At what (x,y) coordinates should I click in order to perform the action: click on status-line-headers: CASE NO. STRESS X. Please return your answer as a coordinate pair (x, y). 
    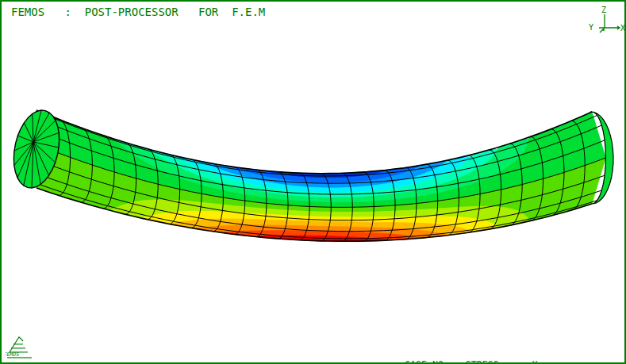
    Looking at the image, I should click on (516, 362).